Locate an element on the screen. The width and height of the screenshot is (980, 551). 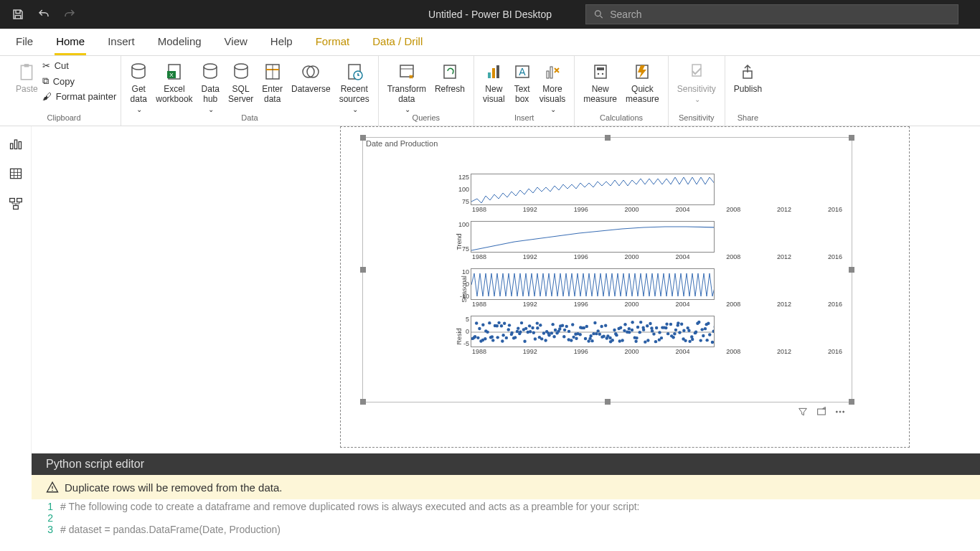
window-title: Untitled - Power BI Desktop is located at coordinates (490, 14).